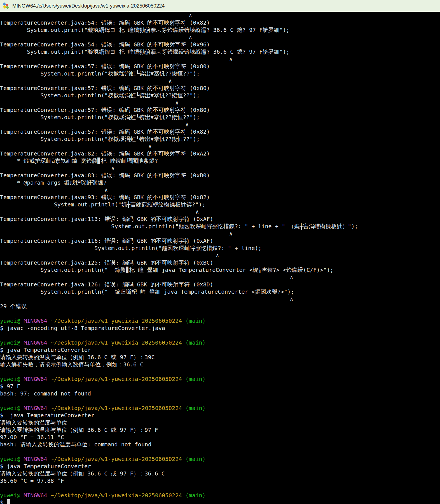 This screenshot has width=440, height=504. Describe the element at coordinates (107, 219) in the screenshot. I see `terminal-text: TemperatureConverter.java:113: 错误: 编码 GB…` at that location.